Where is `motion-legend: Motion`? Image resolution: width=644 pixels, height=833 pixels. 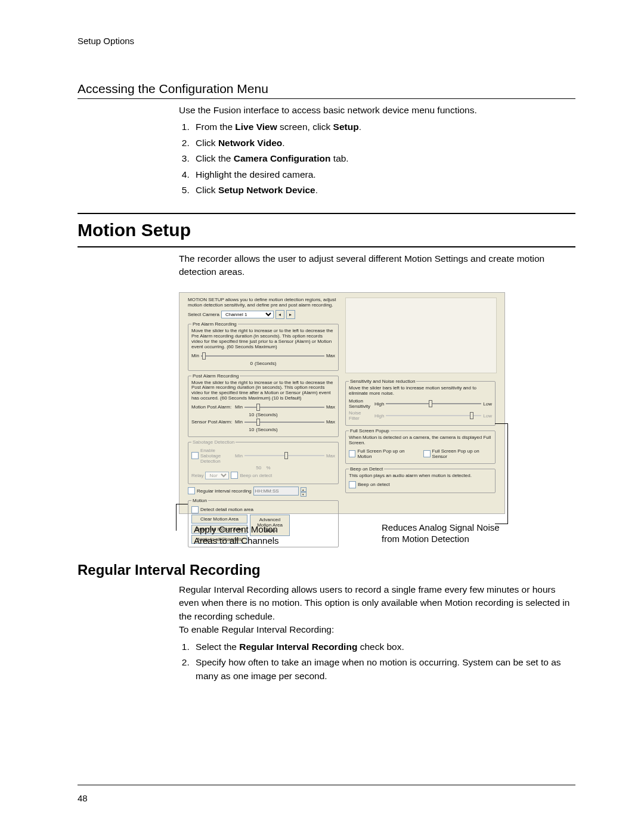 motion-legend: Motion is located at coordinates (200, 501).